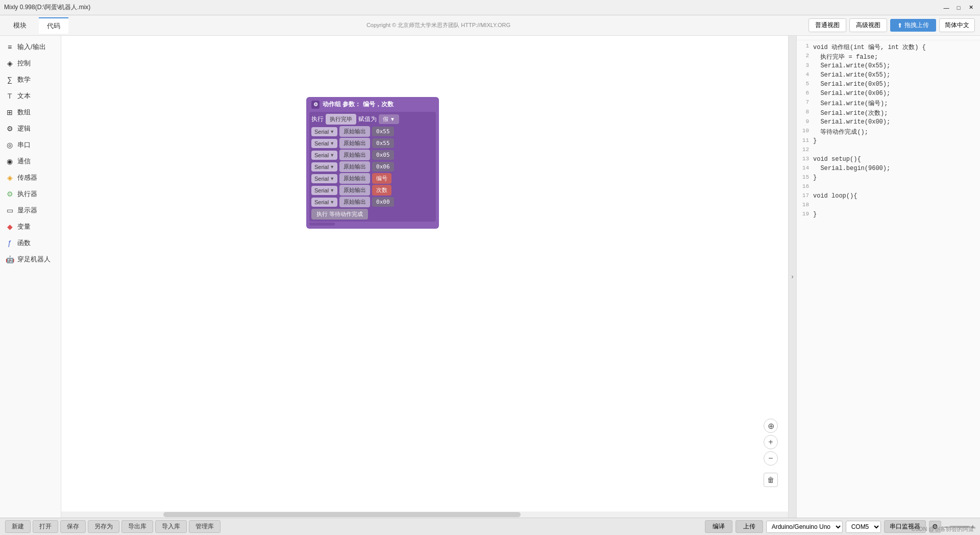 Image resolution: width=980 pixels, height=535 pixels. What do you see at coordinates (325, 190) in the screenshot?
I see `serial-block-5: Serial ▼` at bounding box center [325, 190].